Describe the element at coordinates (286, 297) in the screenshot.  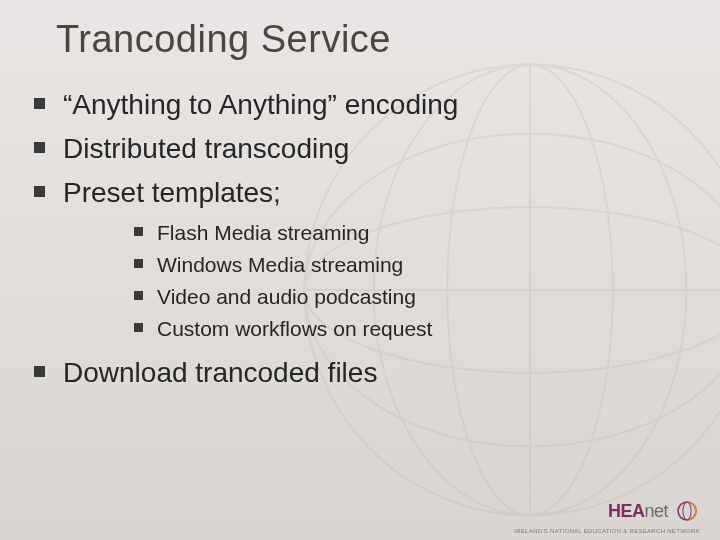
I see `sub-bullet-text: Video and audio podcasting` at that location.